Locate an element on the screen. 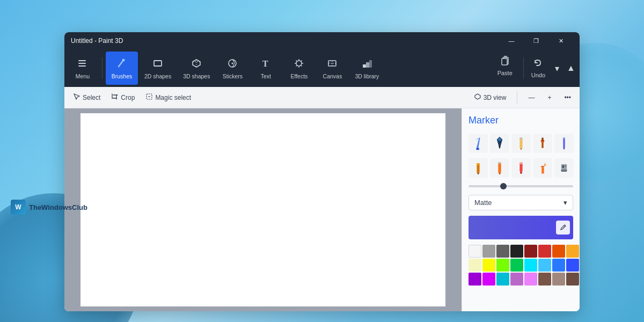  brushes-label: Brushes is located at coordinates (122, 76).